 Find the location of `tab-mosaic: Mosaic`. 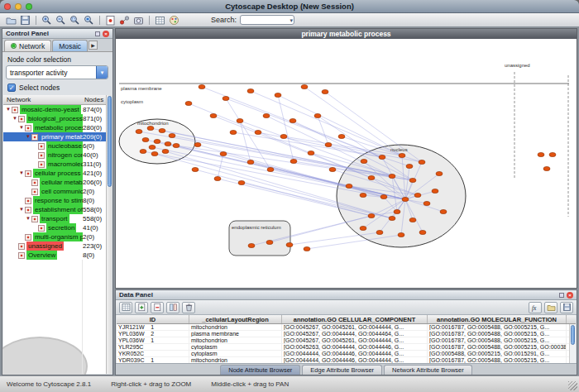

tab-mosaic: Mosaic is located at coordinates (69, 45).